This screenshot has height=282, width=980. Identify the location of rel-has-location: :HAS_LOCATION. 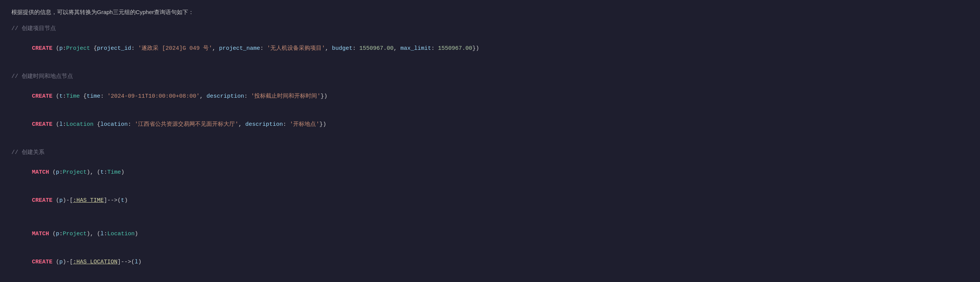
(95, 262).